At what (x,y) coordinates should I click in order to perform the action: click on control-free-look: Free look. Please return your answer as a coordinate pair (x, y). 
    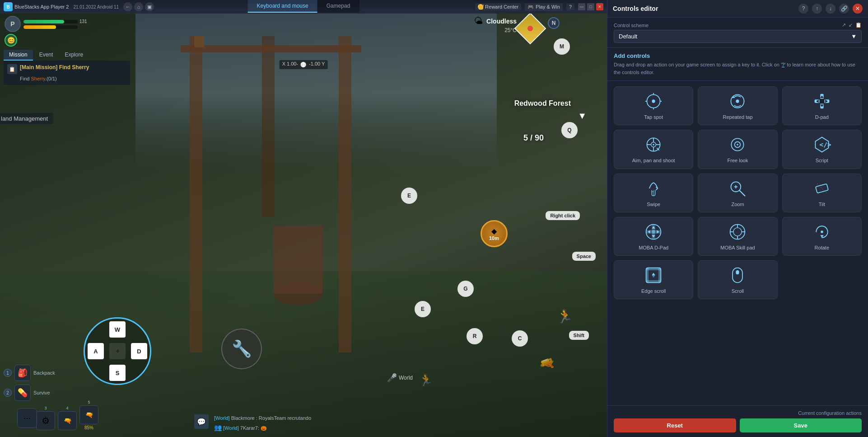
    Looking at the image, I should click on (737, 149).